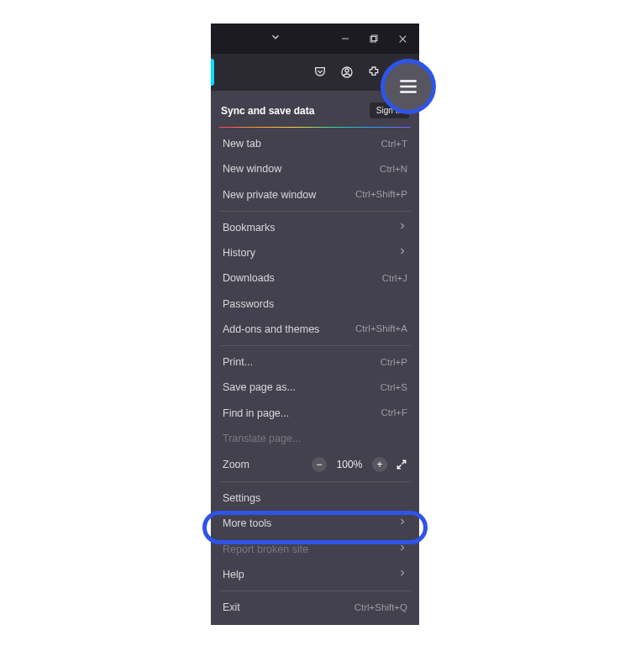  What do you see at coordinates (393, 170) in the screenshot?
I see `shortcut: Ctrl+N` at bounding box center [393, 170].